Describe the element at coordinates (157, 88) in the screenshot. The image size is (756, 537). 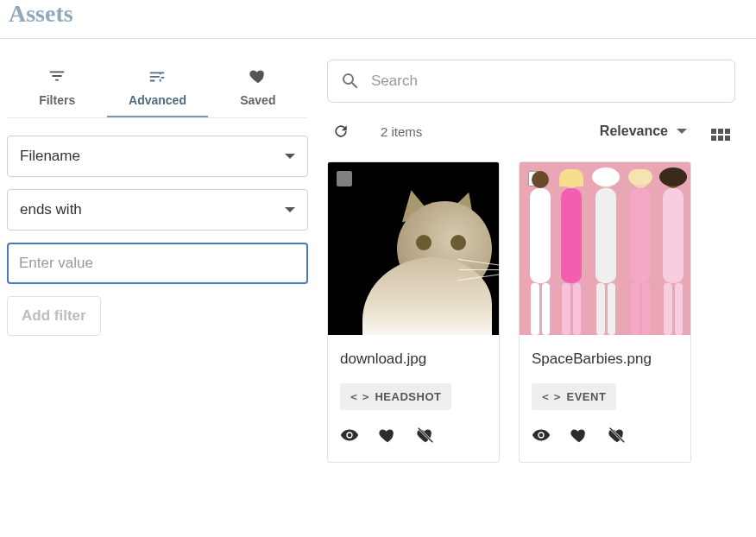
I see `tab-advanced: Advanced` at that location.